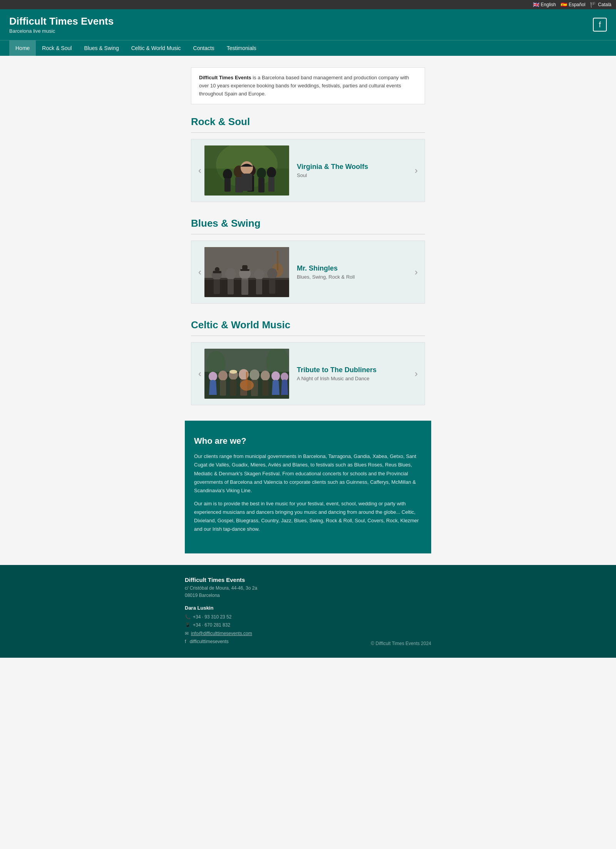  What do you see at coordinates (186, 642) in the screenshot?
I see `fb-icon: f` at bounding box center [186, 642].